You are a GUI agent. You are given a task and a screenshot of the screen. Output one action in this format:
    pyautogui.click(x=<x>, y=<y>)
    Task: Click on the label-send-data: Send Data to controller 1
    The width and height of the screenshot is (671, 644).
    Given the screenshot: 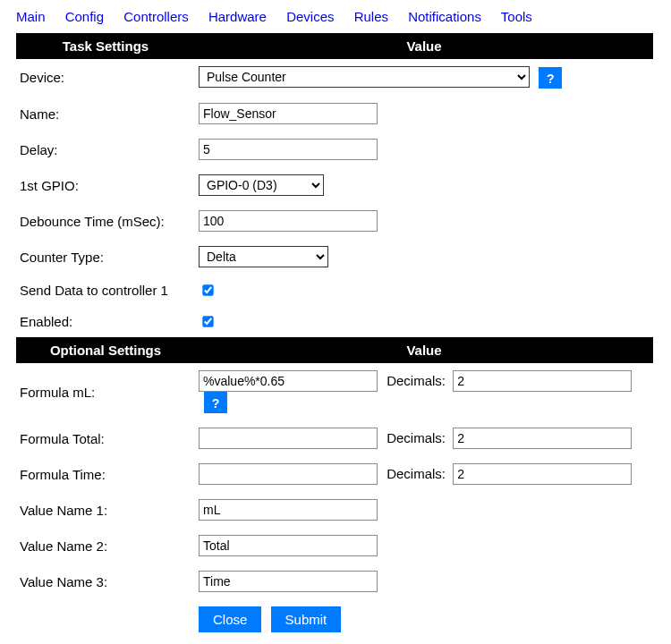 What is the action you would take?
    pyautogui.click(x=106, y=290)
    